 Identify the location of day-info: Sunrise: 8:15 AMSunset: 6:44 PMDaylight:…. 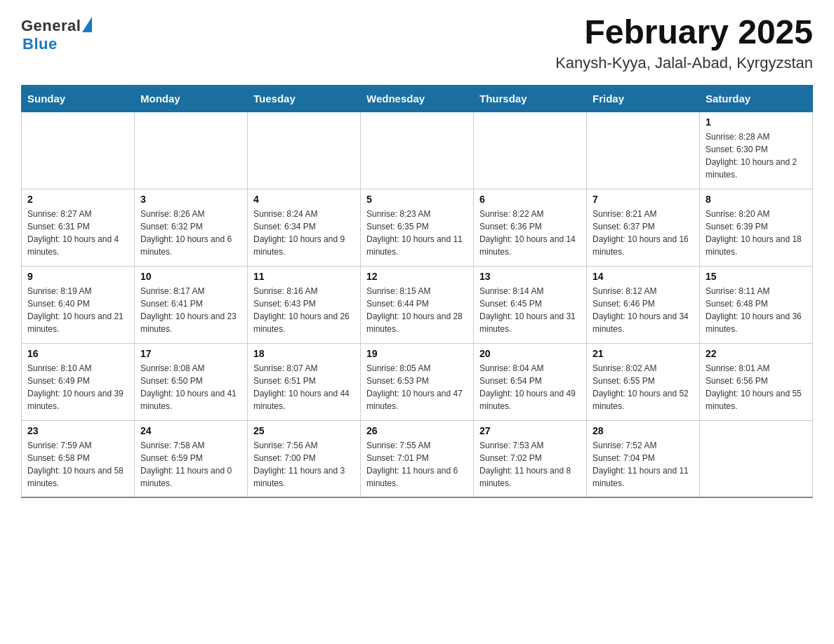
(417, 310).